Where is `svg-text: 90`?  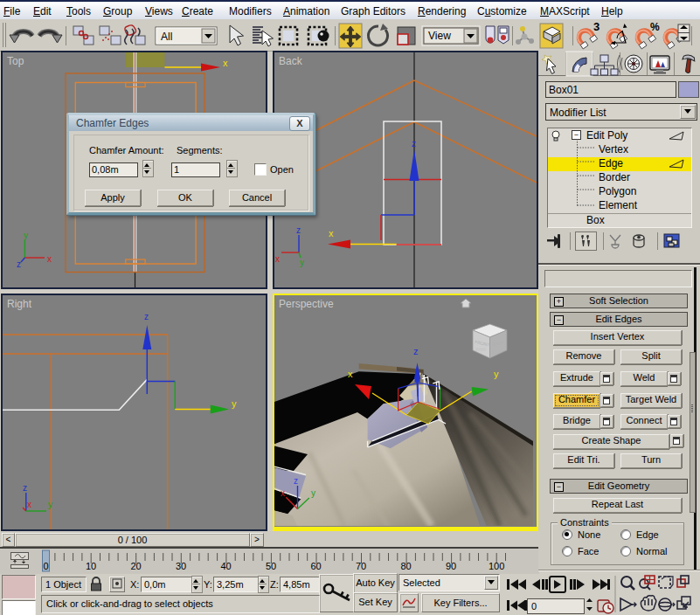 svg-text: 90 is located at coordinates (451, 566).